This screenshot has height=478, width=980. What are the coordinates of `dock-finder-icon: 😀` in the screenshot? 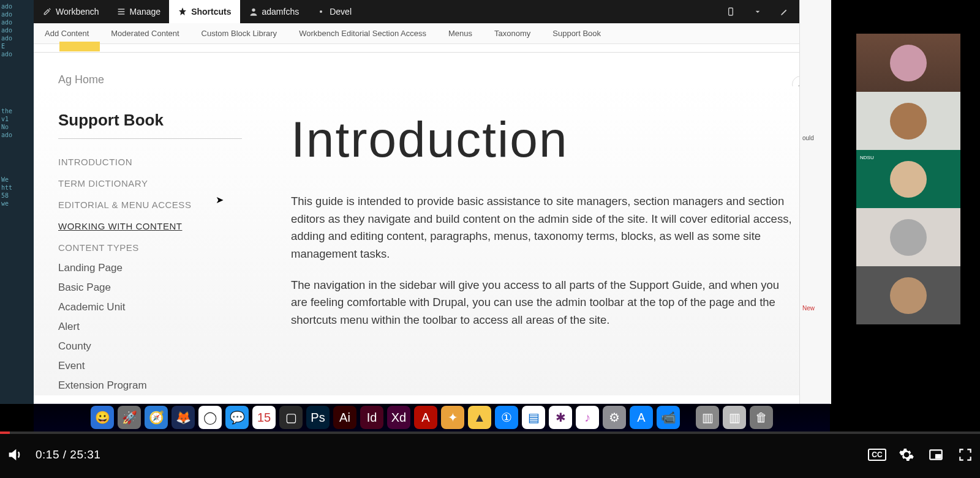 It's located at (102, 417).